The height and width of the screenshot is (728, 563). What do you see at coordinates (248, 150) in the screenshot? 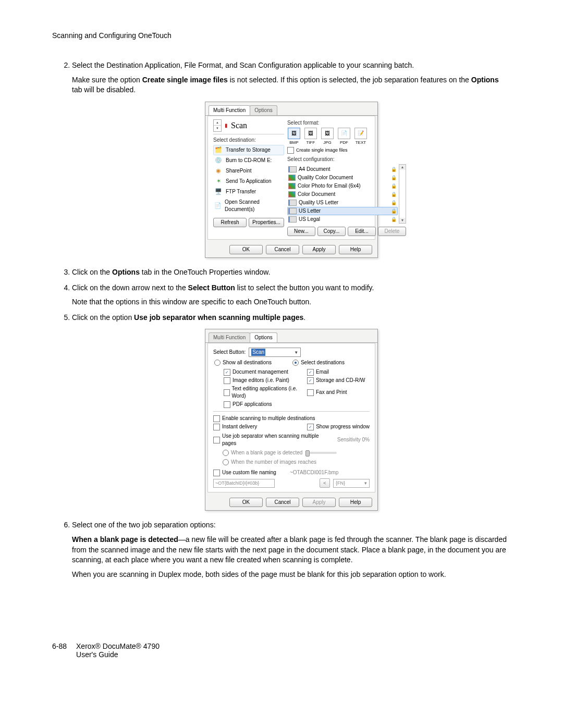
I see `dest-label: Transfer to Storage` at bounding box center [248, 150].